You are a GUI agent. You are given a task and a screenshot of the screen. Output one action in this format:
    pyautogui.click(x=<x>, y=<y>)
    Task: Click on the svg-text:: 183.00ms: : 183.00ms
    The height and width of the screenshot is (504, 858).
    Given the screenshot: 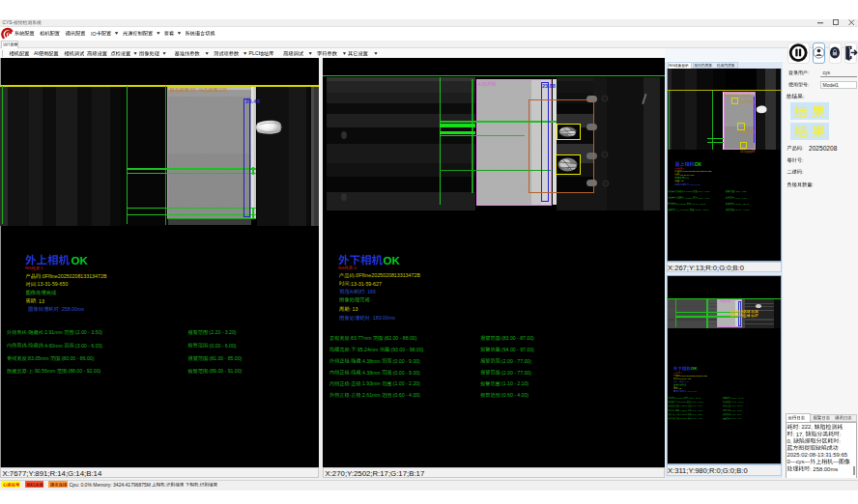 What is the action you would take?
    pyautogui.click(x=692, y=391)
    